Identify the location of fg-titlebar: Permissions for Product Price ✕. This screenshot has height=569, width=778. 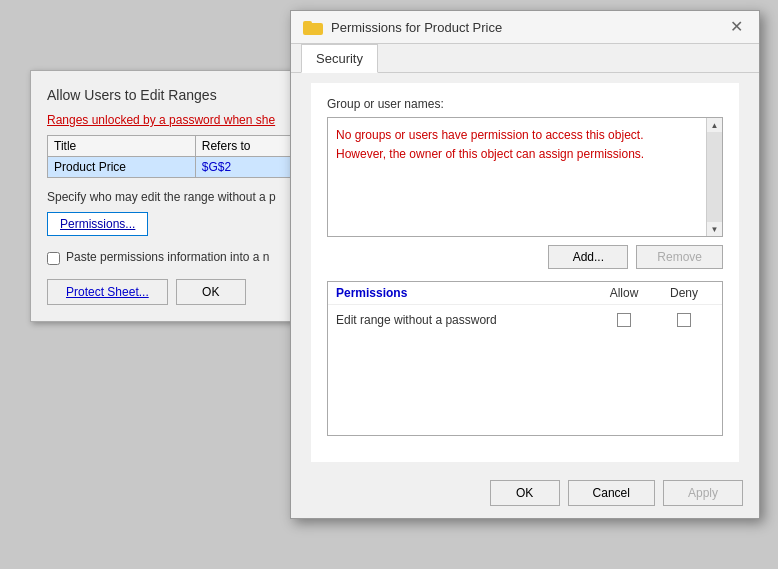
(525, 28).